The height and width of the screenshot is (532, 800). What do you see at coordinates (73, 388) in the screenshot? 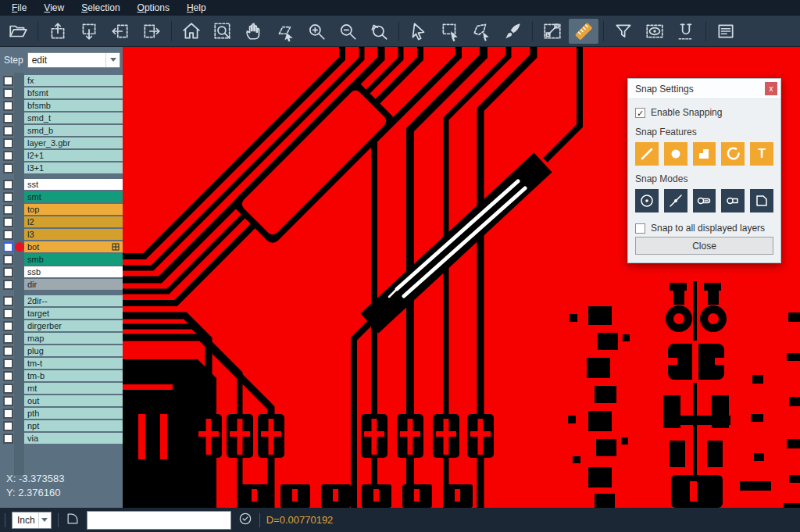
I see `layer-name: mt` at bounding box center [73, 388].